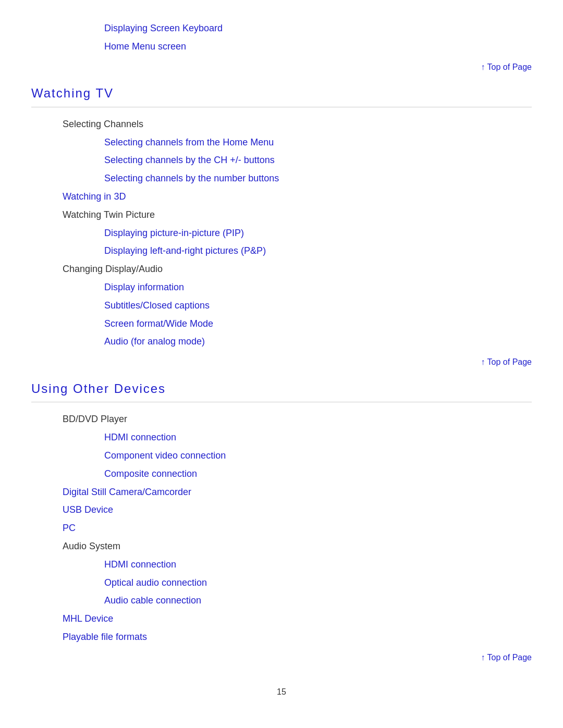  What do you see at coordinates (318, 143) in the screenshot?
I see `selecting-channels-link-1: Selecting channels from the Home Menu` at bounding box center [318, 143].